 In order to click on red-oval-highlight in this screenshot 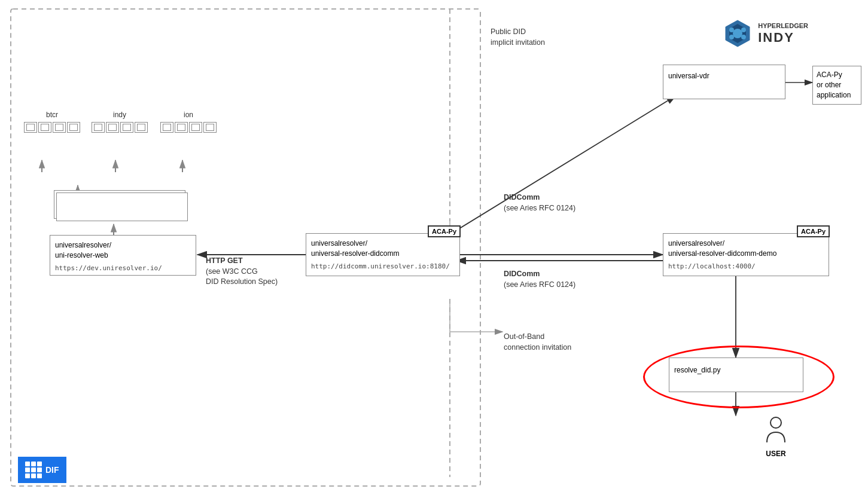, I will do `click(739, 377)`.